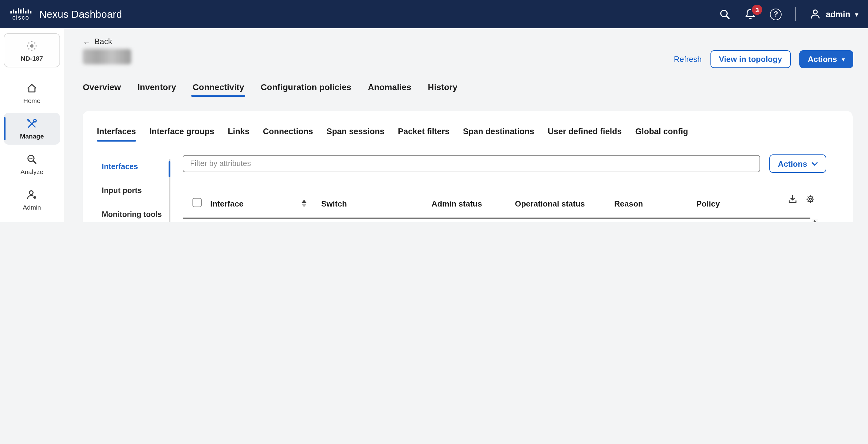  Describe the element at coordinates (708, 203) in the screenshot. I see `column-label: Policy` at that location.